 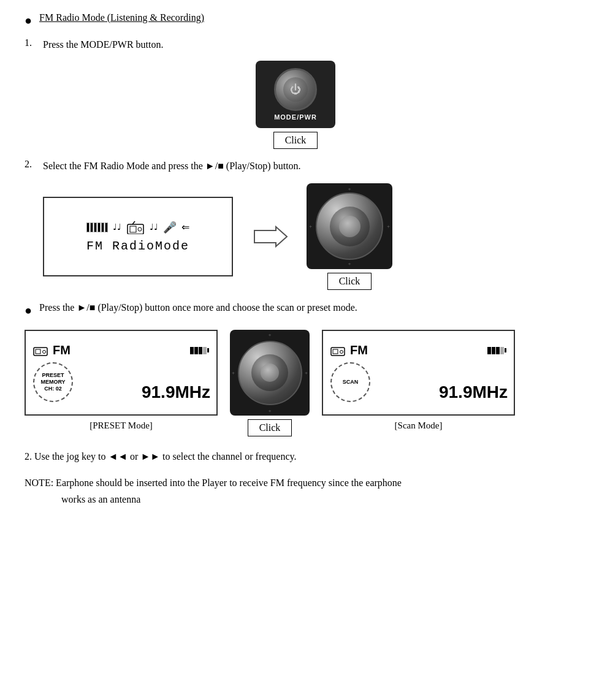 What do you see at coordinates (349, 264) in the screenshot?
I see `bottom-cross-mark: +` at bounding box center [349, 264].